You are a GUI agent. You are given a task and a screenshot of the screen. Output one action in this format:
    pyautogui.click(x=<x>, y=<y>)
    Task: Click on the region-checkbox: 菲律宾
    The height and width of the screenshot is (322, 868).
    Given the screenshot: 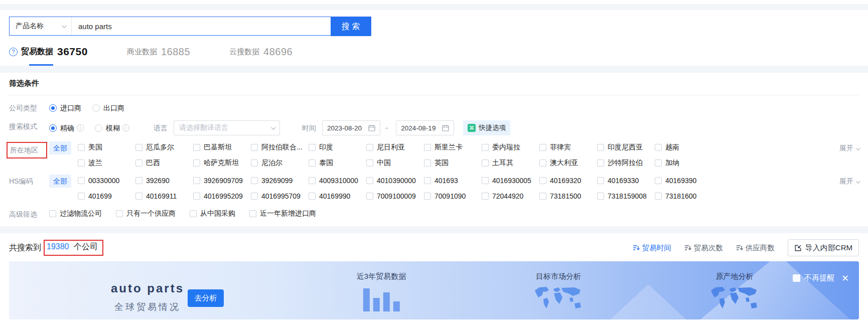 What is the action you would take?
    pyautogui.click(x=568, y=147)
    